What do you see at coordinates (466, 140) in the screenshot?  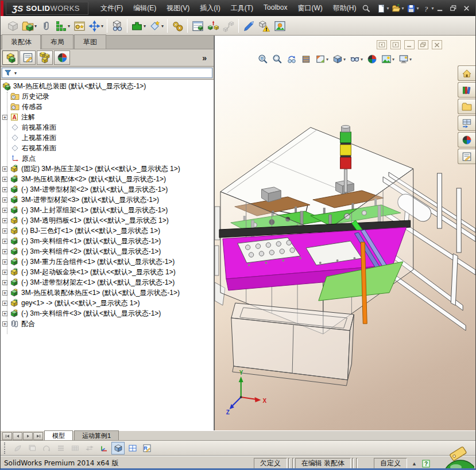 I see `appearances-scenes-icon` at bounding box center [466, 140].